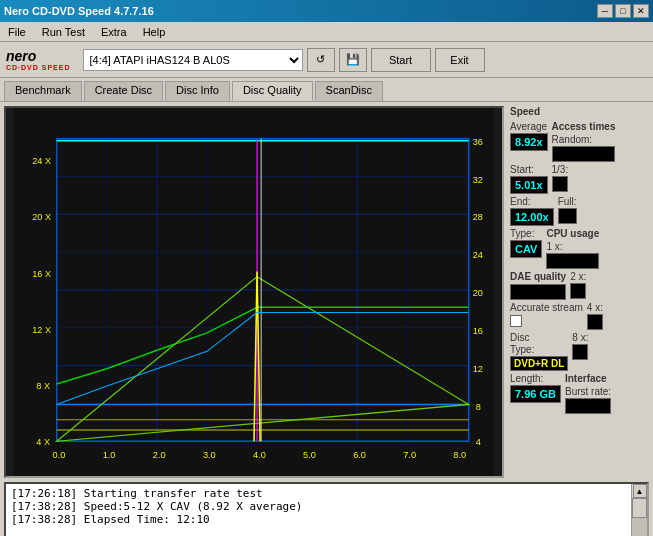  Describe the element at coordinates (588, 378) in the screenshot. I see `interface-header: Interface` at that location.